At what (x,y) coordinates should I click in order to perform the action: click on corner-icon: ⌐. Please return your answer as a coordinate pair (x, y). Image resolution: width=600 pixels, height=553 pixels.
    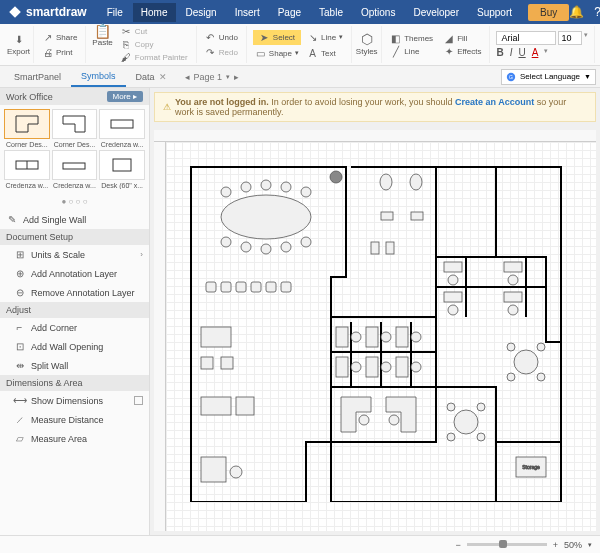
    Looking at the image, I should click on (20, 328).